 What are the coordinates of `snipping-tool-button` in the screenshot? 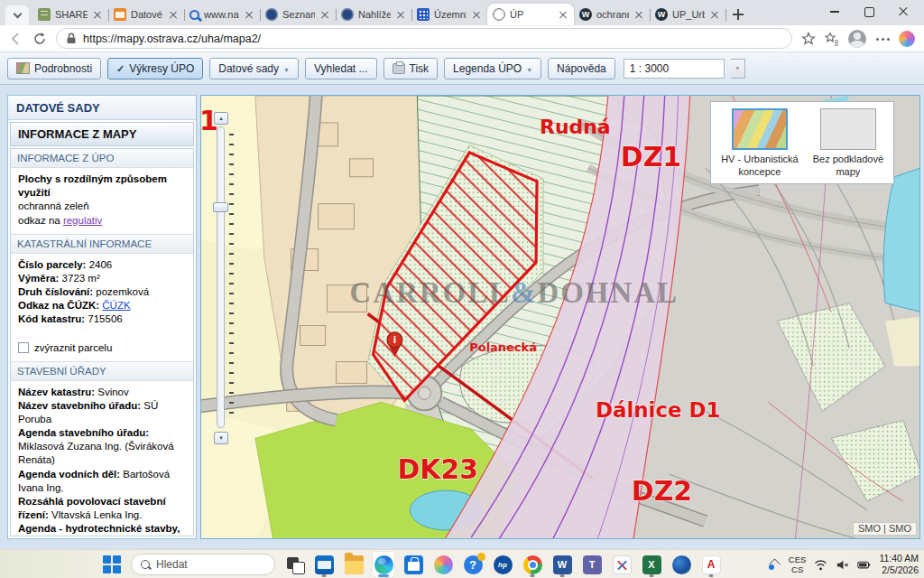 It's located at (622, 564).